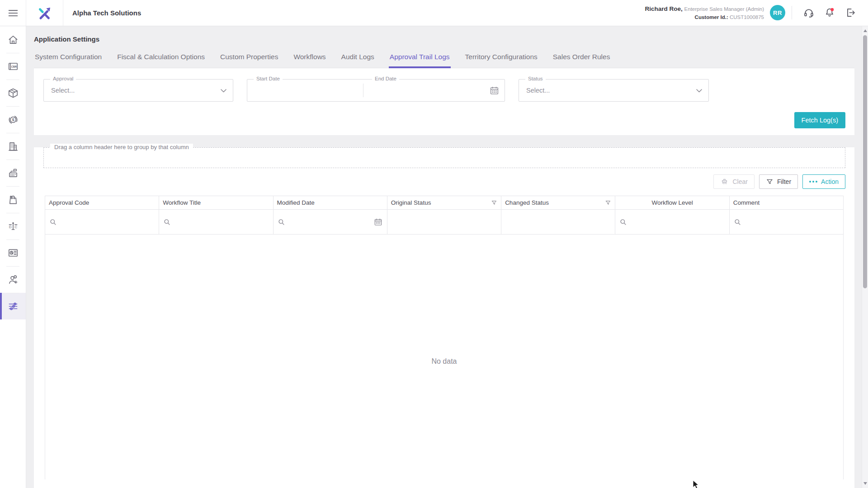  I want to click on dollar-coin-icon: $, so click(13, 120).